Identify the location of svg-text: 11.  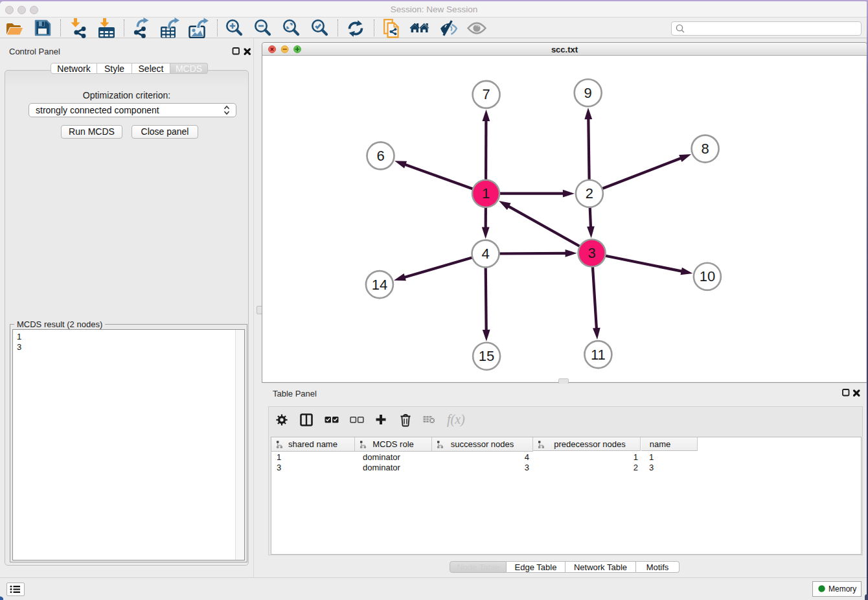
(599, 355).